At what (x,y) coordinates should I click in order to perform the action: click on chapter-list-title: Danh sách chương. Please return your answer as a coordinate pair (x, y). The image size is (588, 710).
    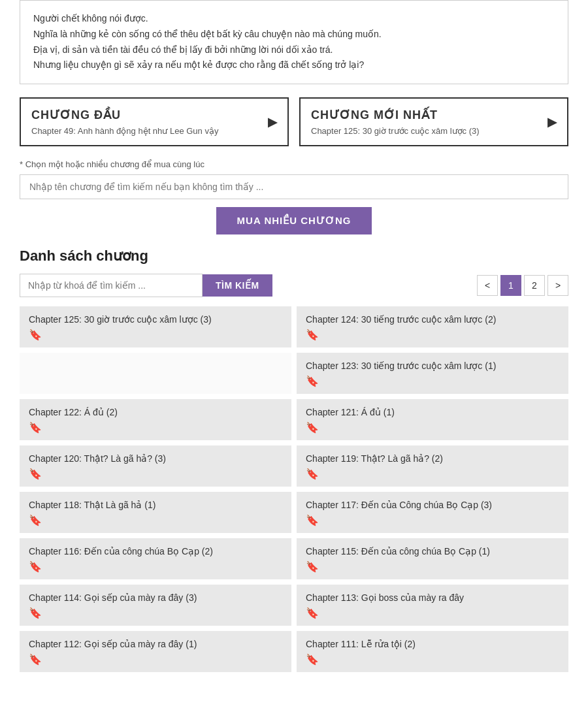
    Looking at the image, I should click on (294, 256).